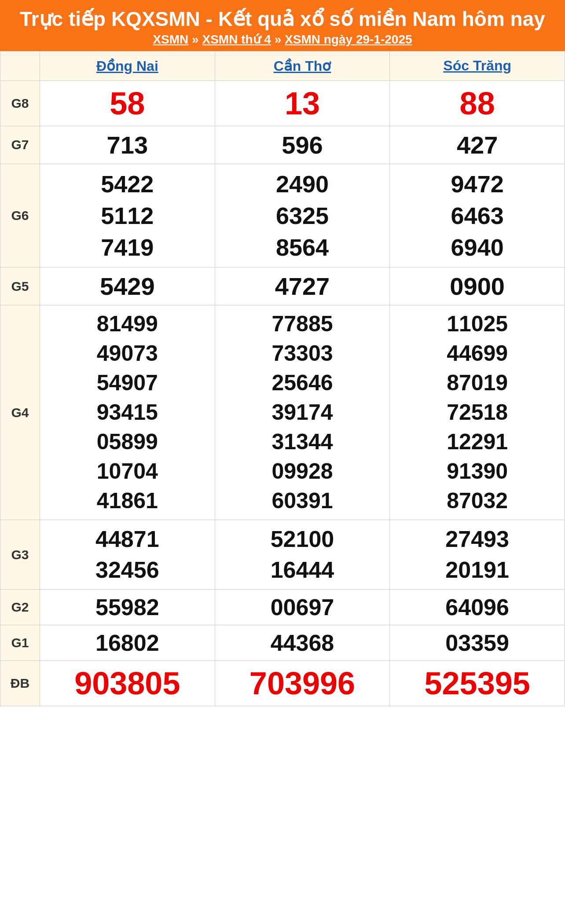  What do you see at coordinates (282, 607) in the screenshot?
I see `row-g2: G2 55982 00697 64096` at bounding box center [282, 607].